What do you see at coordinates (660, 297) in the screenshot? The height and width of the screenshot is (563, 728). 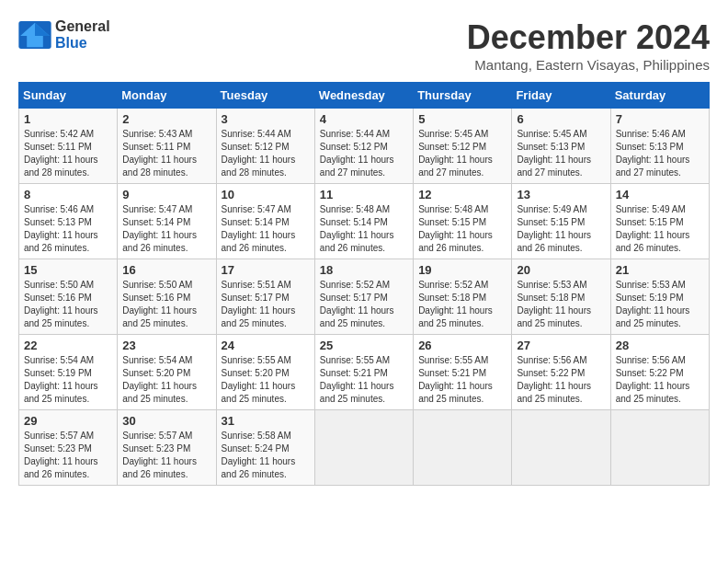 I see `table-row: 21Sunrise: 5:53 AM Sunset: 5:19 PM Dayli…` at bounding box center [660, 297].